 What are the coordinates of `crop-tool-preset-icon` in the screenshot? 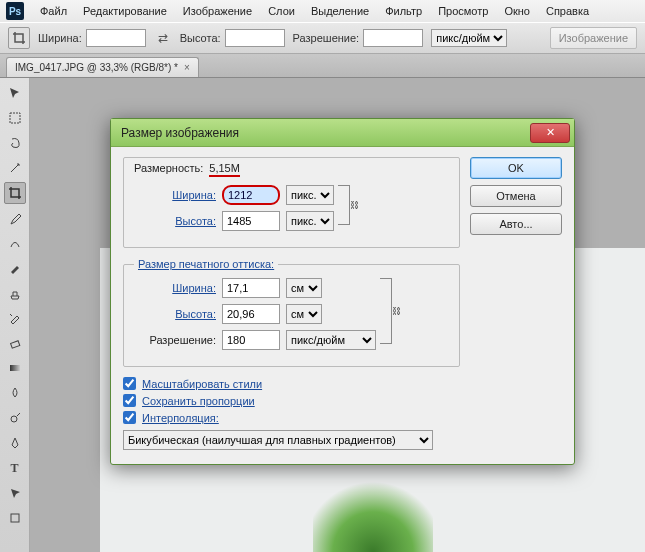 It's located at (19, 38).